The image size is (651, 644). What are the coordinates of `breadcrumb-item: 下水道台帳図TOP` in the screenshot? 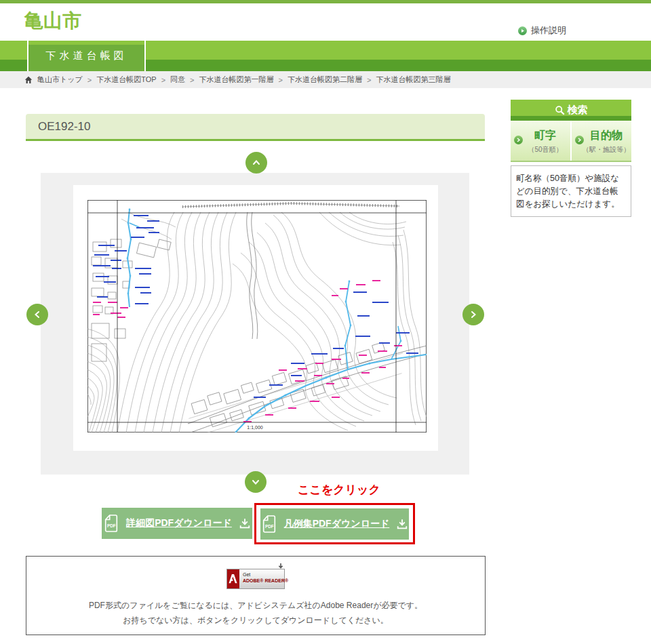 It's located at (126, 80).